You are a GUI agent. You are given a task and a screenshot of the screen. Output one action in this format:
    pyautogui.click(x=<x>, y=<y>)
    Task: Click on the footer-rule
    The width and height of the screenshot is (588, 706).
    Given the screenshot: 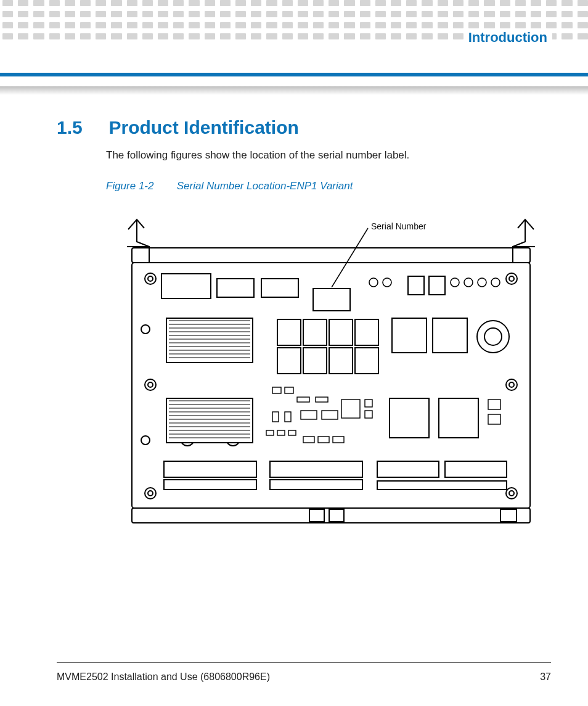 What is the action you would take?
    pyautogui.click(x=304, y=662)
    